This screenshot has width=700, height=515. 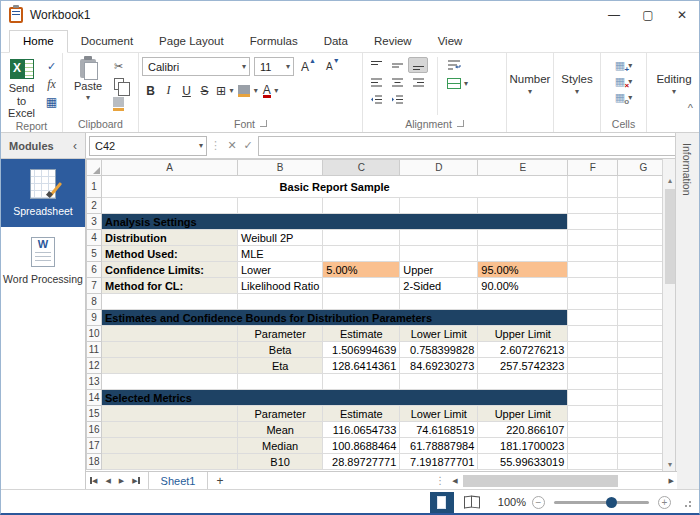 What do you see at coordinates (118, 102) in the screenshot?
I see `format-painter-icon` at bounding box center [118, 102].